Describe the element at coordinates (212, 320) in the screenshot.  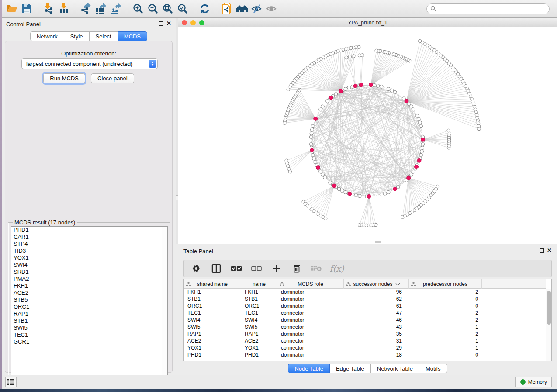
I see `cell-shared-name: SWI4` at that location.